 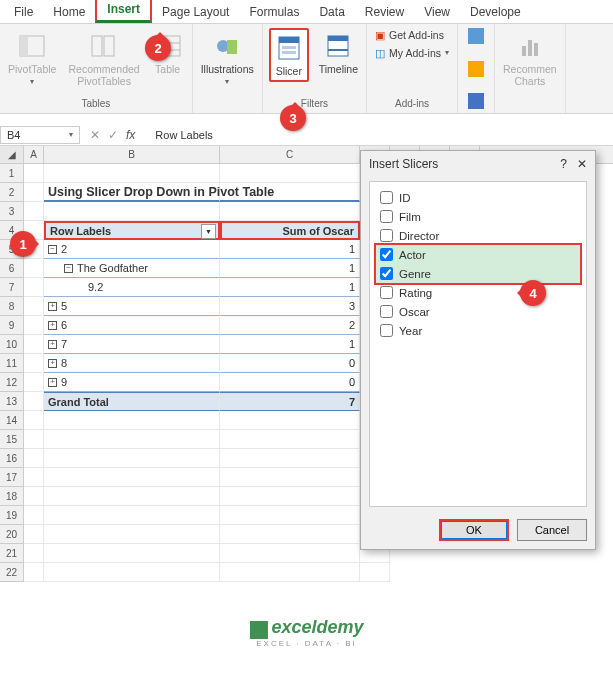 I want to click on row-header: 10, so click(x=12, y=344).